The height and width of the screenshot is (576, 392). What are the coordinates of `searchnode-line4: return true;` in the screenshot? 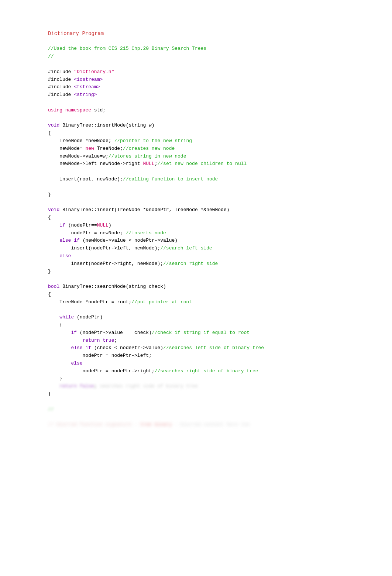 It's located at (209, 341).